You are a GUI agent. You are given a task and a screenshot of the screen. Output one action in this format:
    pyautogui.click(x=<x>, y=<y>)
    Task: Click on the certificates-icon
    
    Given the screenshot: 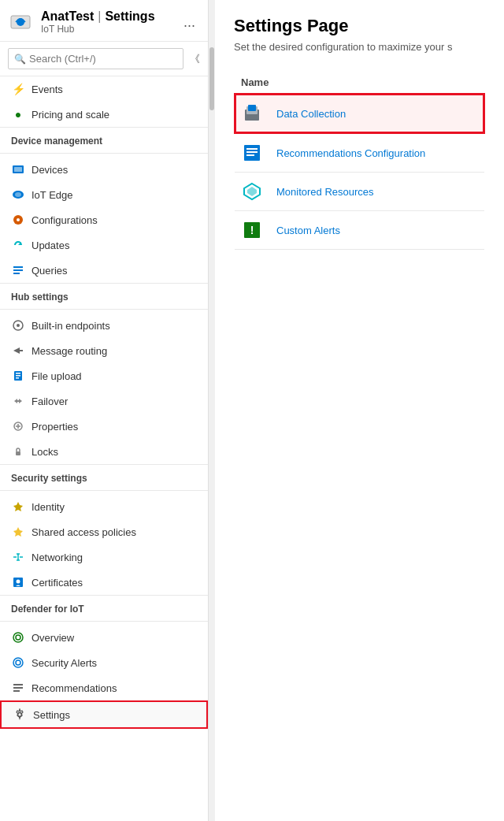 What is the action you would take?
    pyautogui.click(x=18, y=582)
    